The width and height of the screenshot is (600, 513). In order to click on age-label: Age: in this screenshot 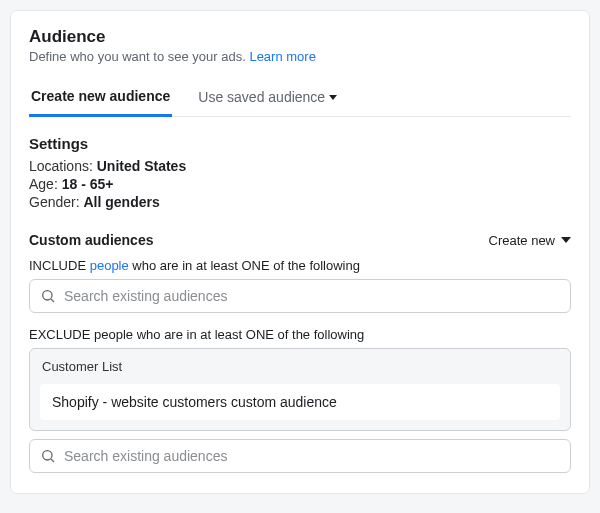, I will do `click(46, 184)`.